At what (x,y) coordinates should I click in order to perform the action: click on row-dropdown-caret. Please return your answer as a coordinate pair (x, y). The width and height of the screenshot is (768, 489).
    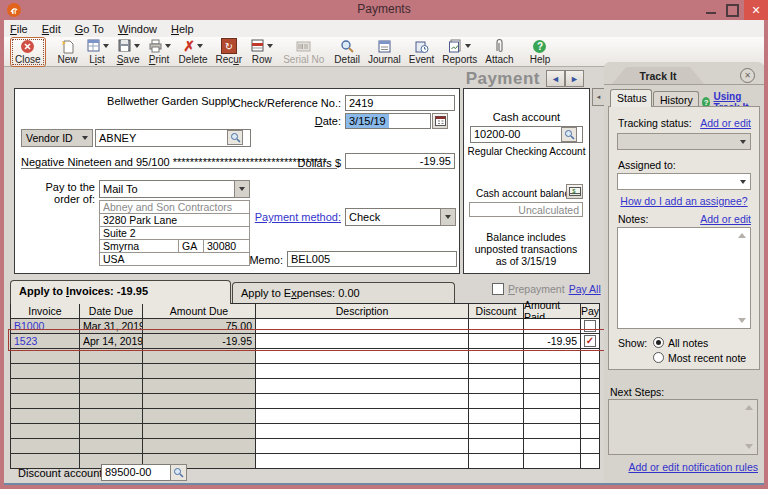
    Looking at the image, I should click on (270, 46).